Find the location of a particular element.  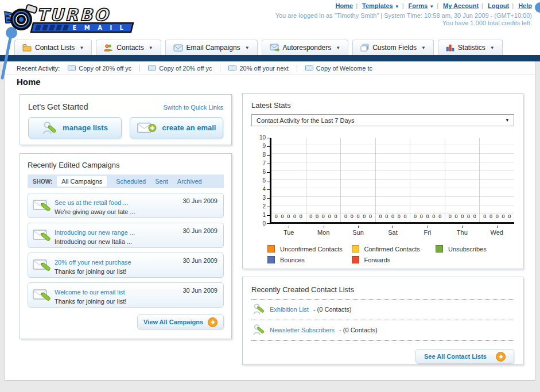

footer-strip is located at coordinates (270, 386).